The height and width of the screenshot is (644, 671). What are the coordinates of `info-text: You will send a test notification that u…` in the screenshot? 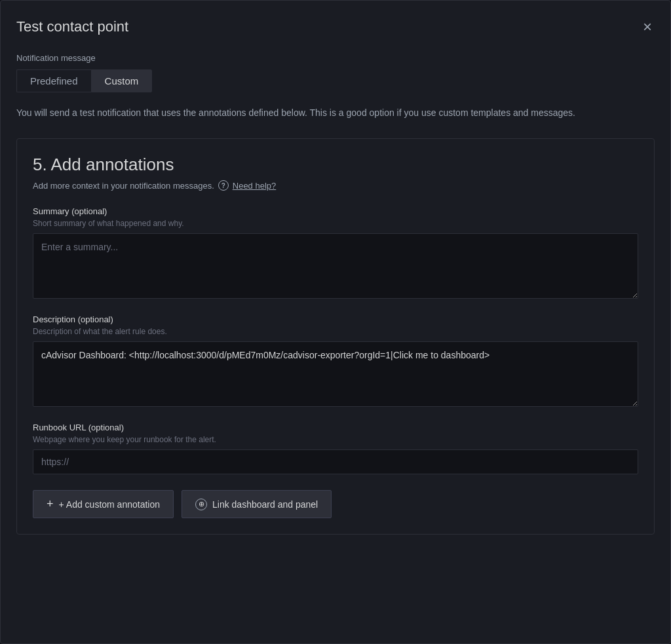 It's located at (336, 113).